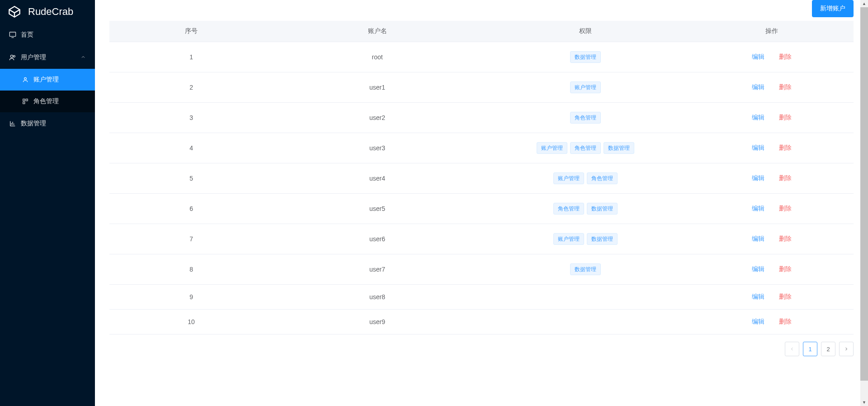  Describe the element at coordinates (47, 124) in the screenshot. I see `menu-item-data-mgmt: 数据管理` at that location.